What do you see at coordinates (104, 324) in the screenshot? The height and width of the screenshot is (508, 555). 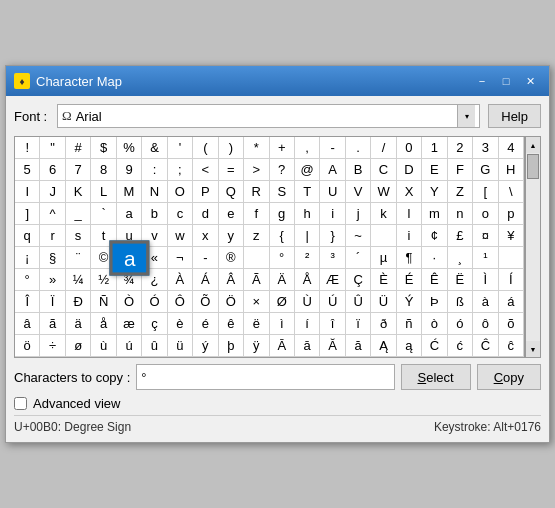 I see `char-cell: å` at bounding box center [104, 324].